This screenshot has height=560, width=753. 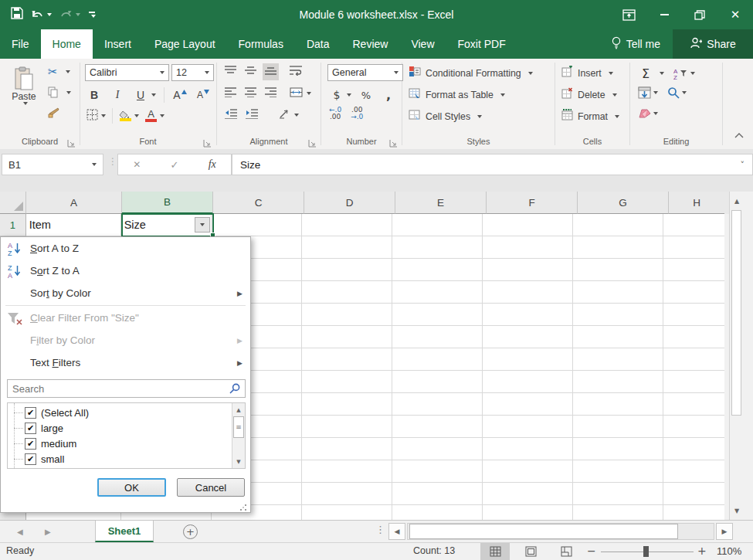 What do you see at coordinates (125, 270) in the screenshot?
I see `menu-item-sort-z-to-a: ZA Sort Z to A` at bounding box center [125, 270].